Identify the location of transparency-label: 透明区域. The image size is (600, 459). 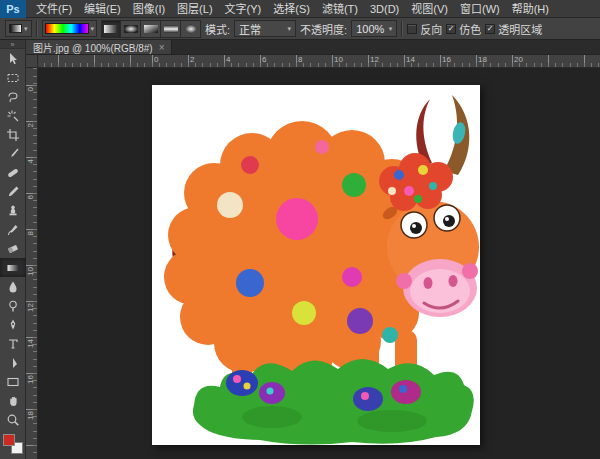
(520, 29).